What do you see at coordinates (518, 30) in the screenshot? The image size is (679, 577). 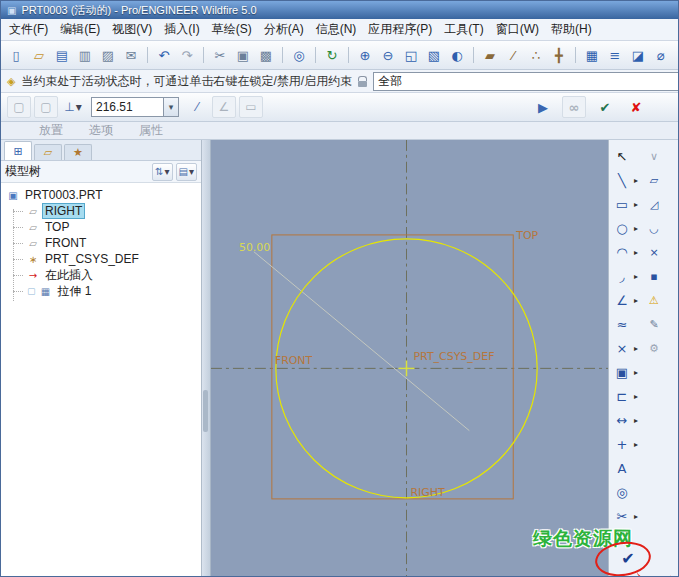 I see `menu-item: 窗口(W)` at bounding box center [518, 30].